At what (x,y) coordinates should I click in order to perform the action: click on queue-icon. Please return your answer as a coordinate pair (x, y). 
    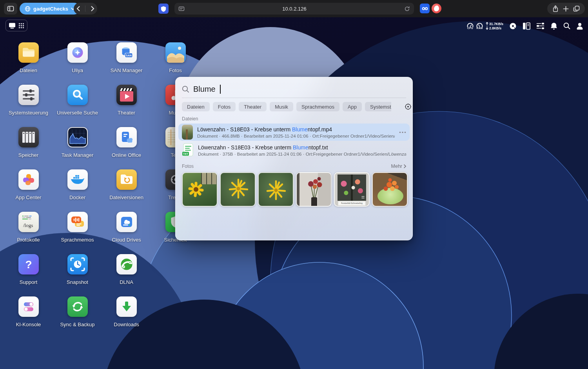
    Looking at the image, I should click on (540, 26).